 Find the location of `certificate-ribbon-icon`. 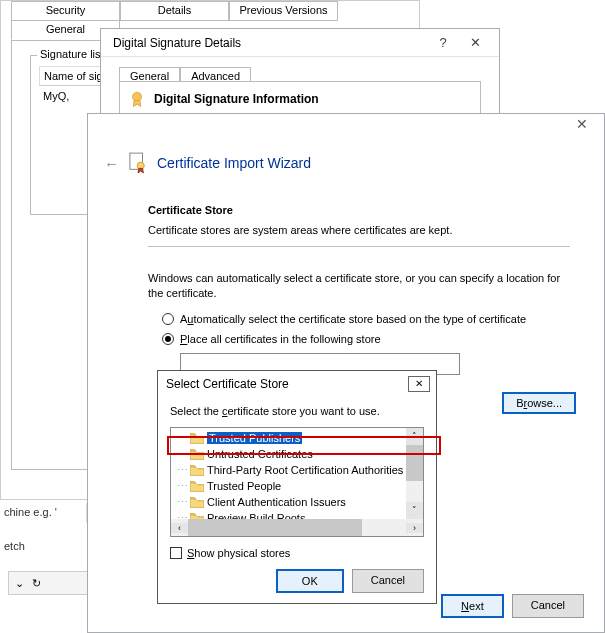

certificate-ribbon-icon is located at coordinates (137, 99).